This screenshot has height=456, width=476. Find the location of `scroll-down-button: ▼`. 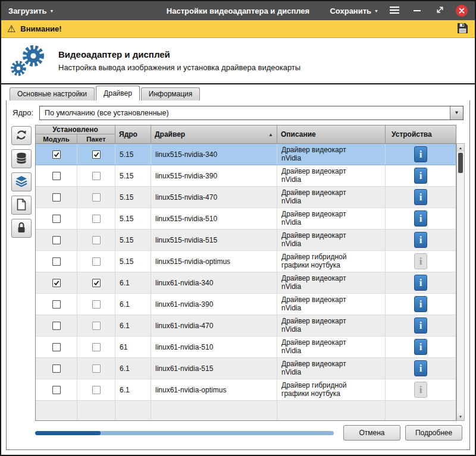

scroll-down-button: ▼ is located at coordinates (461, 416).